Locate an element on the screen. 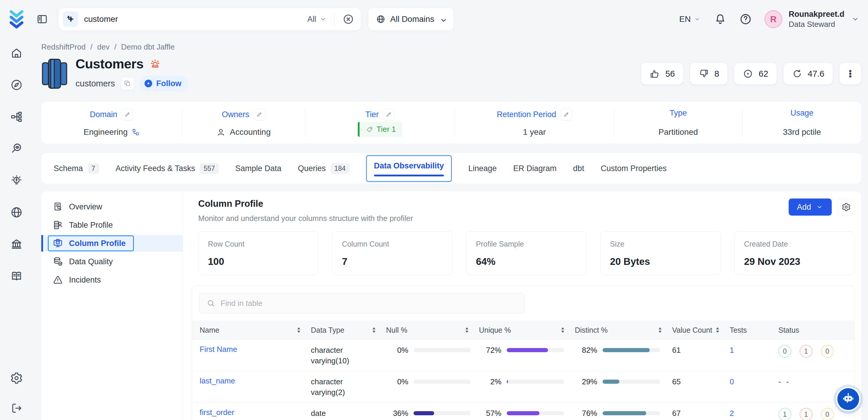 This screenshot has height=420, width=868. tab-count-badge: 557 is located at coordinates (209, 169).